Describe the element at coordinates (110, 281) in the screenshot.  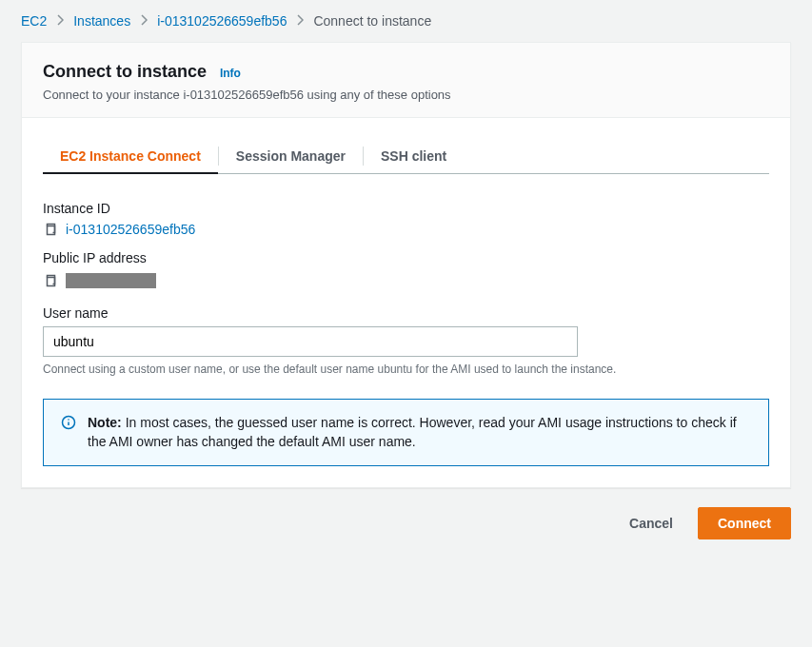
I see `public-ip-redacted` at that location.